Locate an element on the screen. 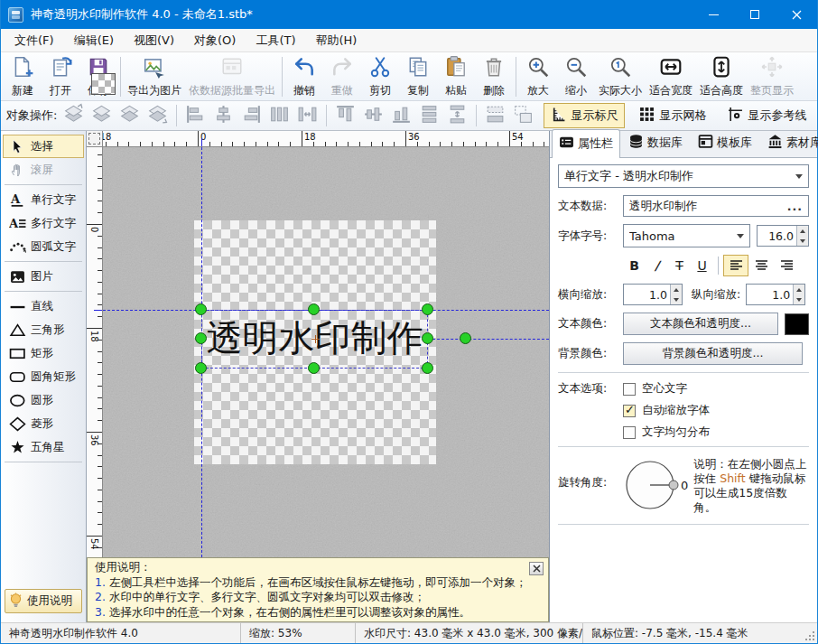  menu-tools: 工具(T) is located at coordinates (275, 41).